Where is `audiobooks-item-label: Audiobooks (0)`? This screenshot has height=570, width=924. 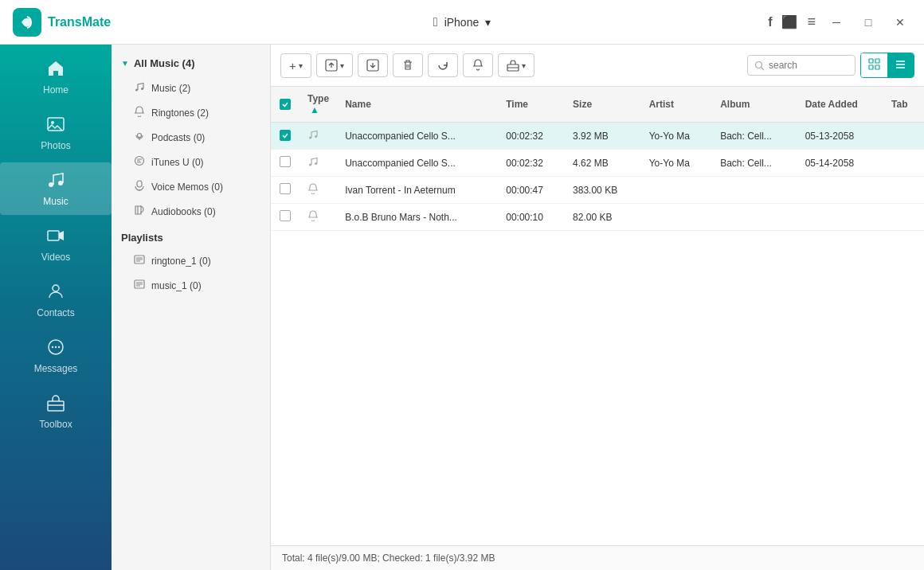
audiobooks-item-label: Audiobooks (0) is located at coordinates (183, 212).